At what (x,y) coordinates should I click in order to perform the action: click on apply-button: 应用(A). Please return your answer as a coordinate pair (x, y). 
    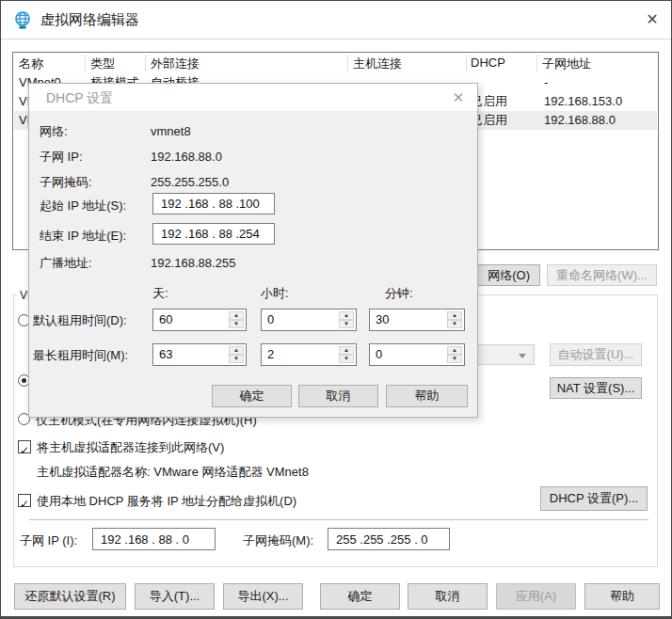
    Looking at the image, I should click on (536, 596).